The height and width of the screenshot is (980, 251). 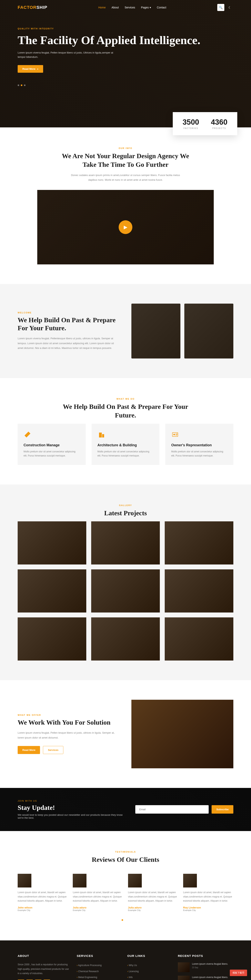 What do you see at coordinates (126, 852) in the screenshot?
I see `eyebrow: TESTIMONIALS` at bounding box center [126, 852].